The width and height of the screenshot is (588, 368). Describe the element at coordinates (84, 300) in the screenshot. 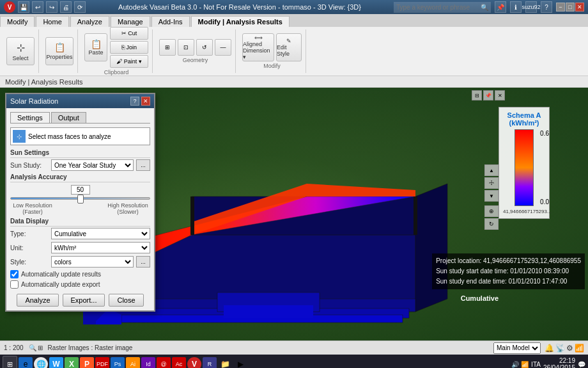

I see `export-button: Export...` at that location.